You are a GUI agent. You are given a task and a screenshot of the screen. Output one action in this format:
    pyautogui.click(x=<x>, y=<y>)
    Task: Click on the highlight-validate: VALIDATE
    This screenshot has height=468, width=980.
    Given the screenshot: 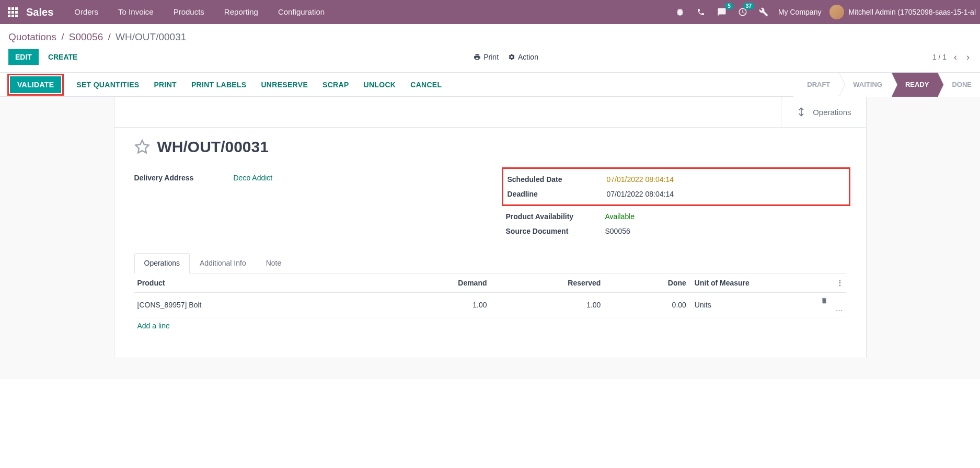 What is the action you would take?
    pyautogui.click(x=36, y=85)
    